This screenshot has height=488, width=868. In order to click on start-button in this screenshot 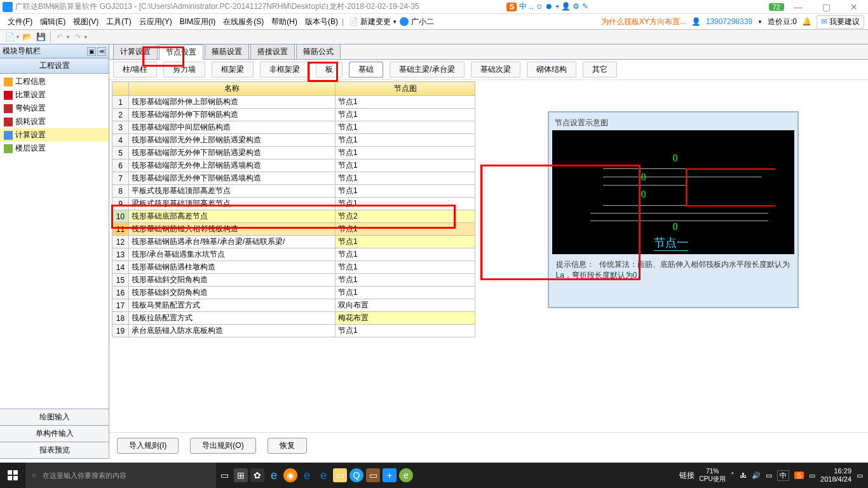, I will do `click(13, 475)`.